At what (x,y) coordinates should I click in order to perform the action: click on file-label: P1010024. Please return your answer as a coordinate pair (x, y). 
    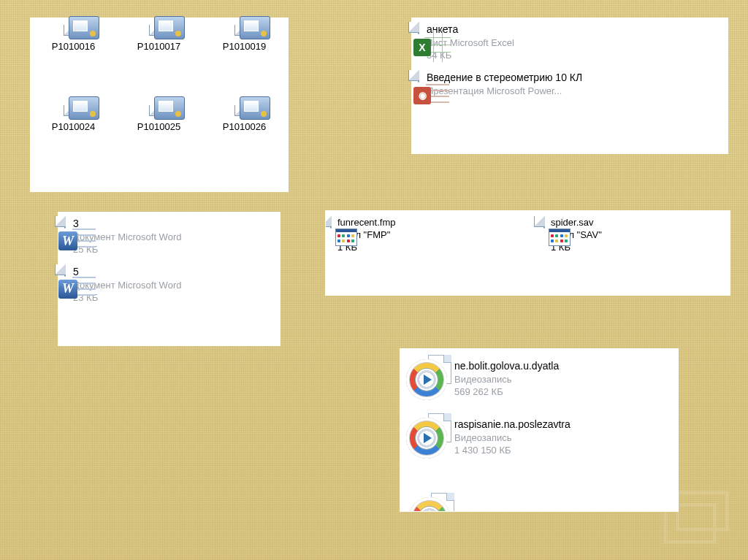
    Looking at the image, I should click on (73, 127).